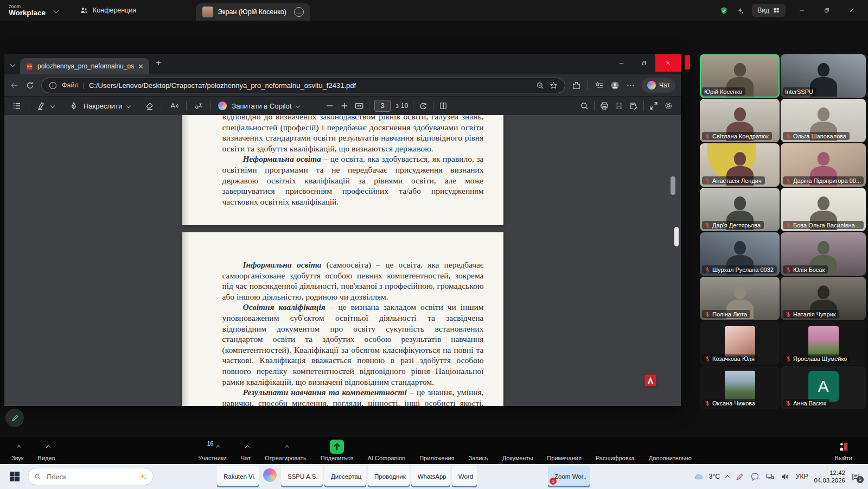  What do you see at coordinates (174, 106) in the screenshot?
I see `read-aloud-icon` at bounding box center [174, 106].